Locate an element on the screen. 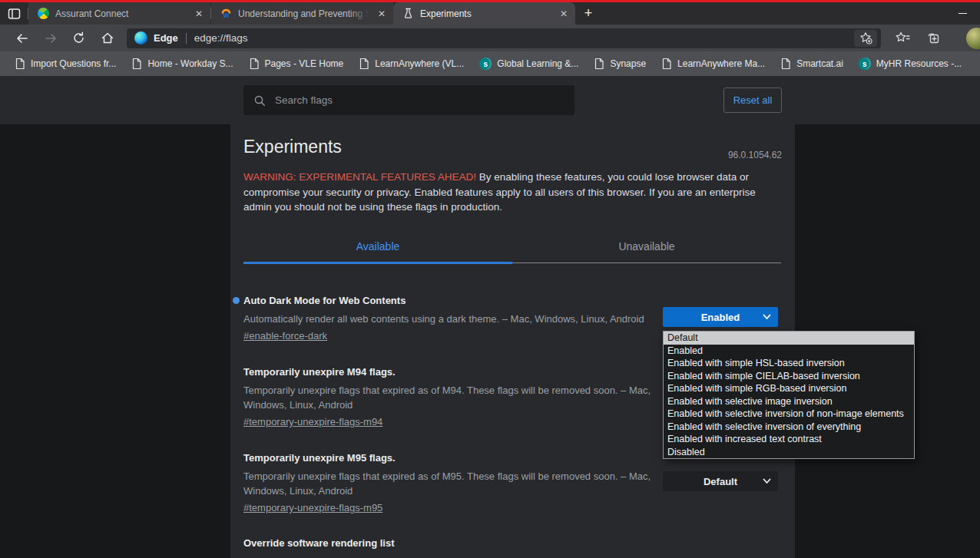 This screenshot has height=558, width=980. svg-text: W is located at coordinates (226, 15).